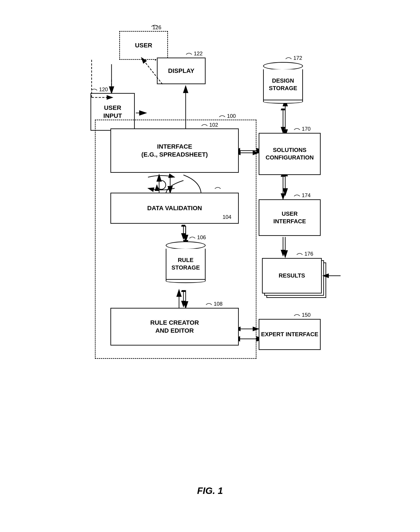  What do you see at coordinates (194, 54) in the screenshot?
I see `label-122: 122` at bounding box center [194, 54].